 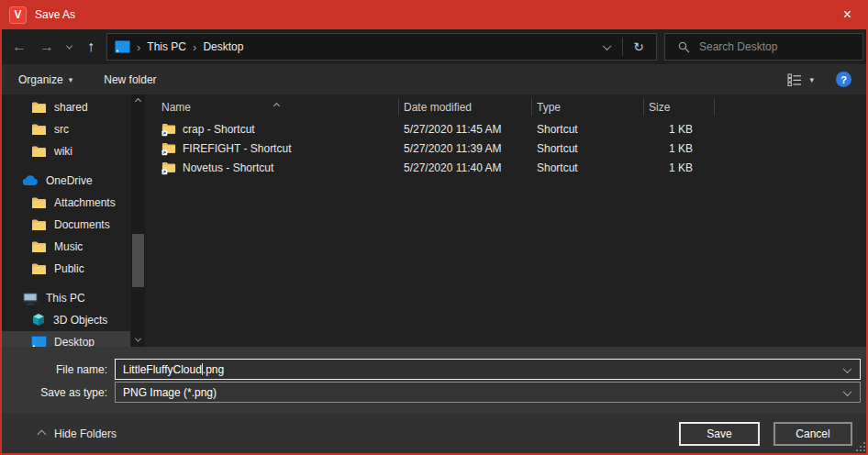 What do you see at coordinates (507, 149) in the screenshot?
I see `file-row: FIREFIGHT - Shortcut 5/27/2020 11:39 AM …` at bounding box center [507, 149].